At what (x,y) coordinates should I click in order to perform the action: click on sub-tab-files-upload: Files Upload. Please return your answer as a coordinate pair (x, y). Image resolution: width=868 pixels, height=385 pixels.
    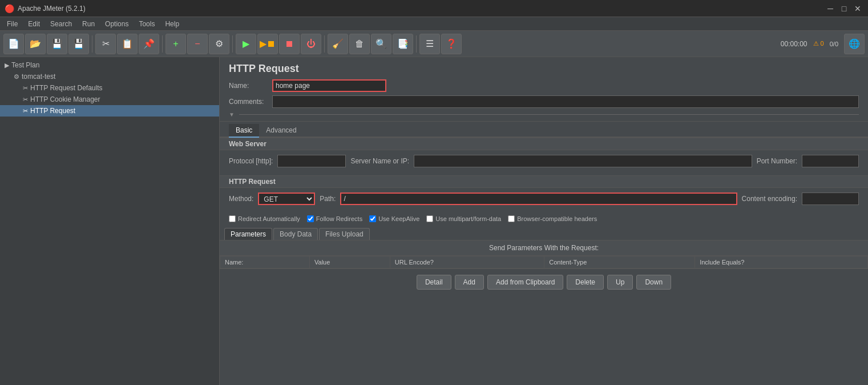
    Looking at the image, I should click on (345, 234).